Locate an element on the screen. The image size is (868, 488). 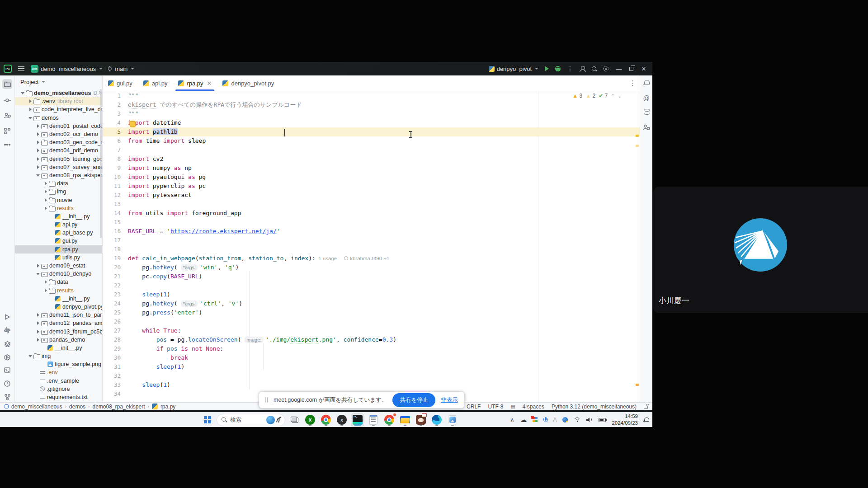
tree-scrollbar is located at coordinates (101, 164).